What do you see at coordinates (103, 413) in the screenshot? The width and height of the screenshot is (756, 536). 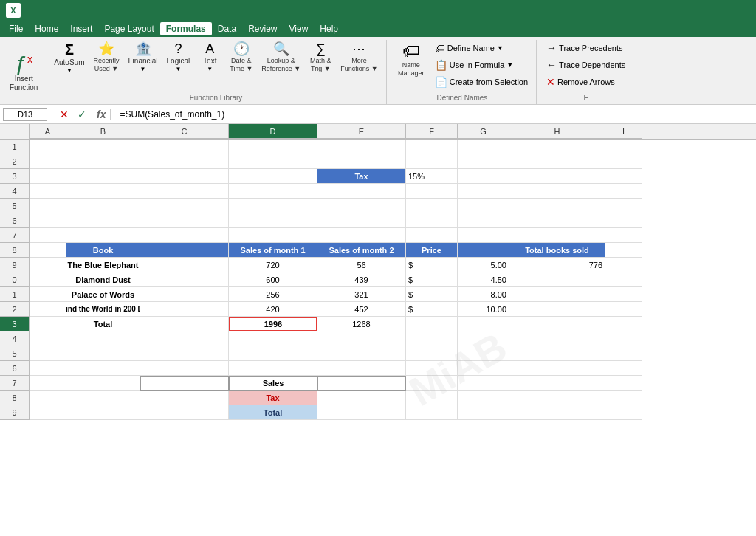 I see `cell-b19` at bounding box center [103, 413].